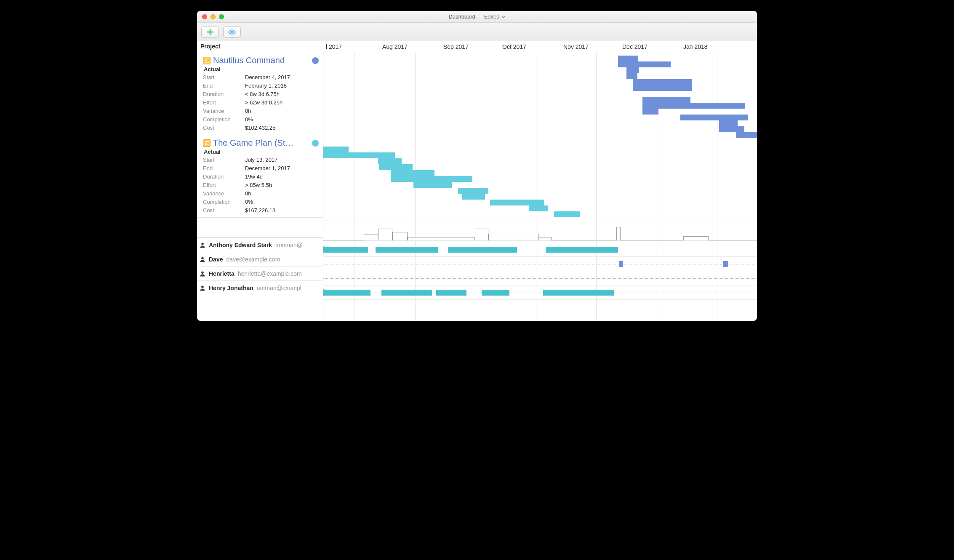 Image resolution: width=954 pixels, height=560 pixels. What do you see at coordinates (260, 93) in the screenshot?
I see `project-card: Nautilus CommandActualStartDecember 4, 2…` at bounding box center [260, 93].